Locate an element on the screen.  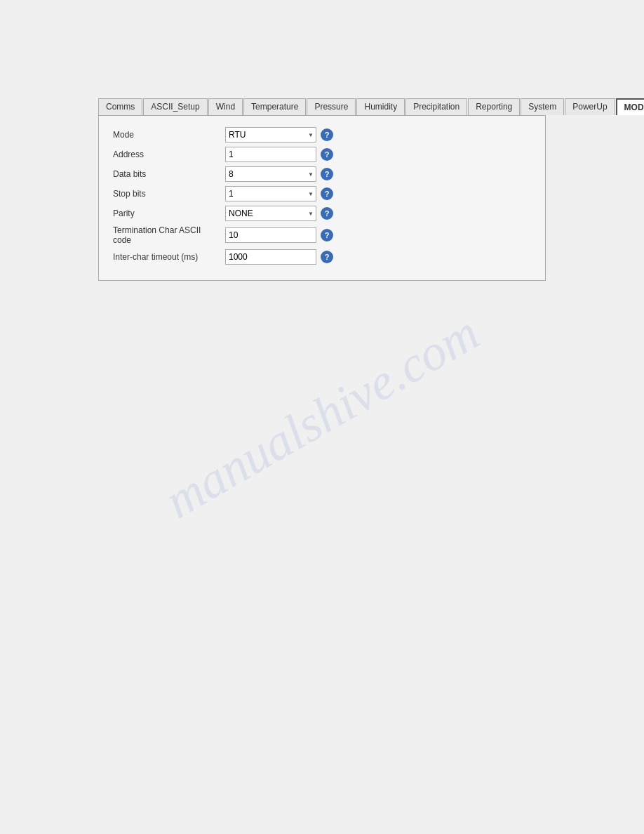
termination-char-row: Termination Char ASCII code ? is located at coordinates (322, 235).